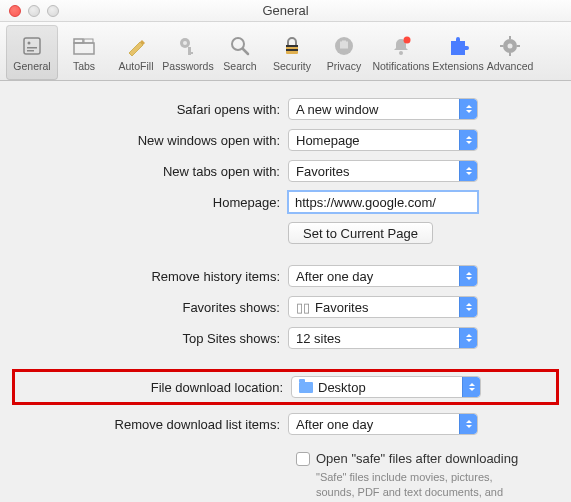  Describe the element at coordinates (383, 109) in the screenshot. I see `safari-opens-select: A new window` at that location.